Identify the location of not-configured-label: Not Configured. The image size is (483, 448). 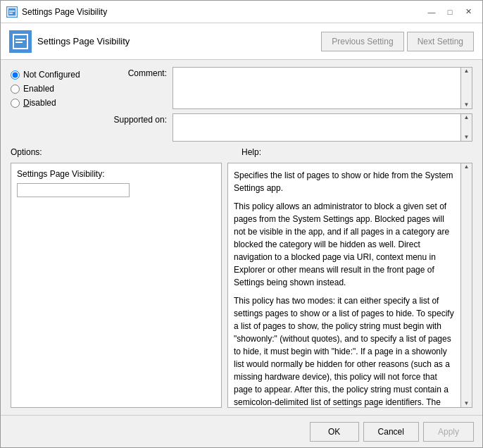
(52, 75).